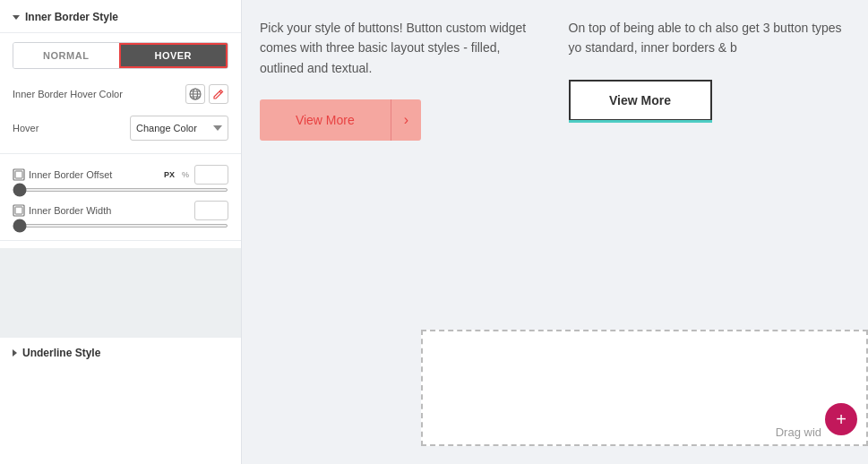 The height and width of the screenshot is (464, 868). Describe the element at coordinates (66, 56) in the screenshot. I see `normal-toggle-btn: NORMAL` at that location.